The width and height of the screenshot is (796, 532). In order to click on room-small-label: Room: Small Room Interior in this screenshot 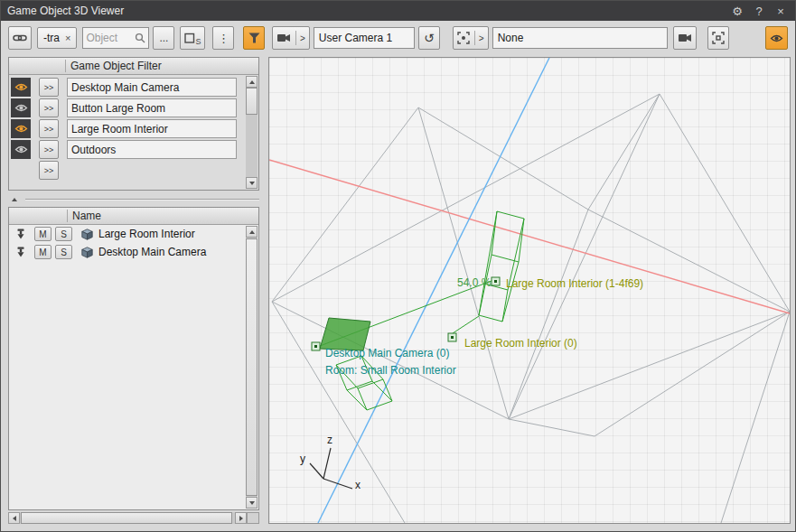, I will do `click(390, 370)`.